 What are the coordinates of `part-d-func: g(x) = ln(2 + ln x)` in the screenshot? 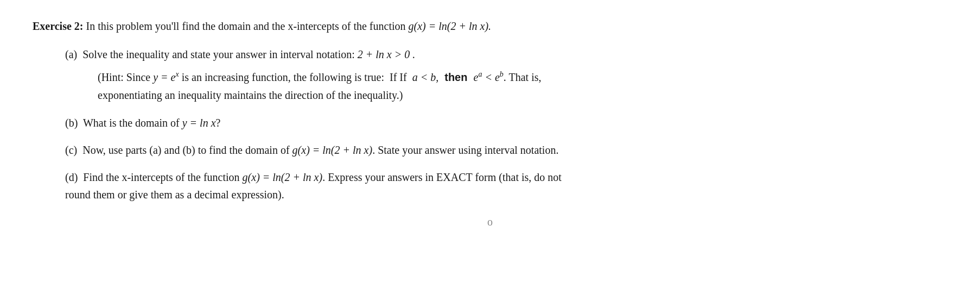 It's located at (283, 177).